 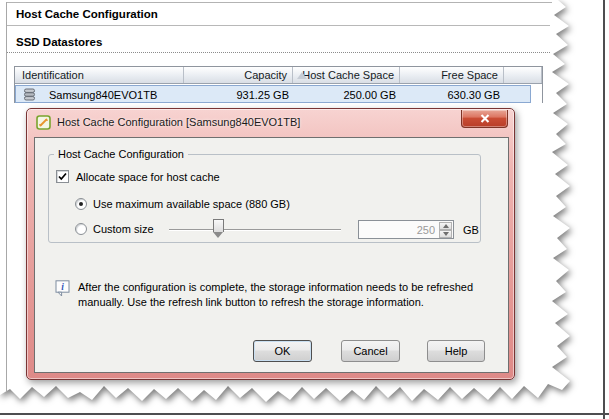 What do you see at coordinates (452, 75) in the screenshot?
I see `column-header-free-space: Free Space` at bounding box center [452, 75].